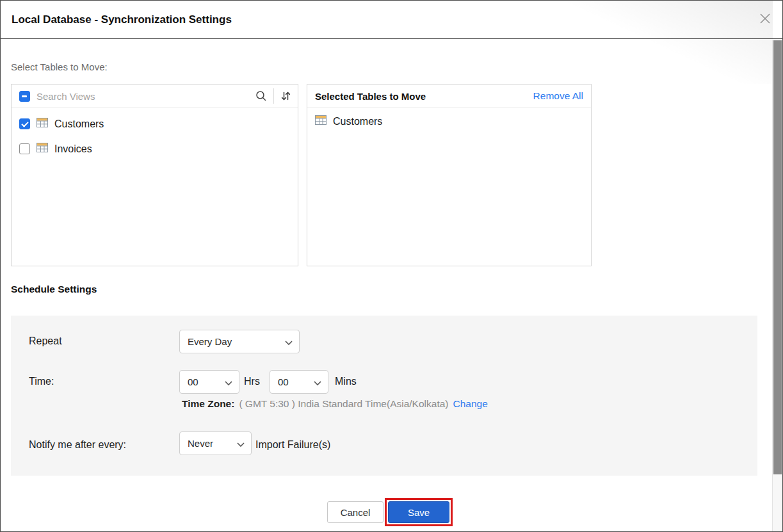 The height and width of the screenshot is (532, 783). Describe the element at coordinates (558, 96) in the screenshot. I see `remove-all-link: Remove All` at that location.